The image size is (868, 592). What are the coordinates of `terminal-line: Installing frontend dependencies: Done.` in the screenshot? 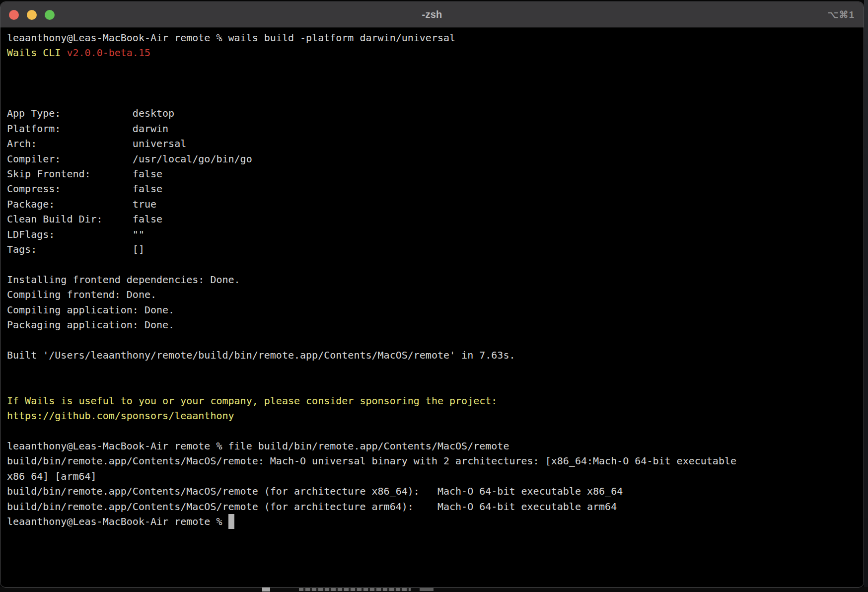 It's located at (435, 280).